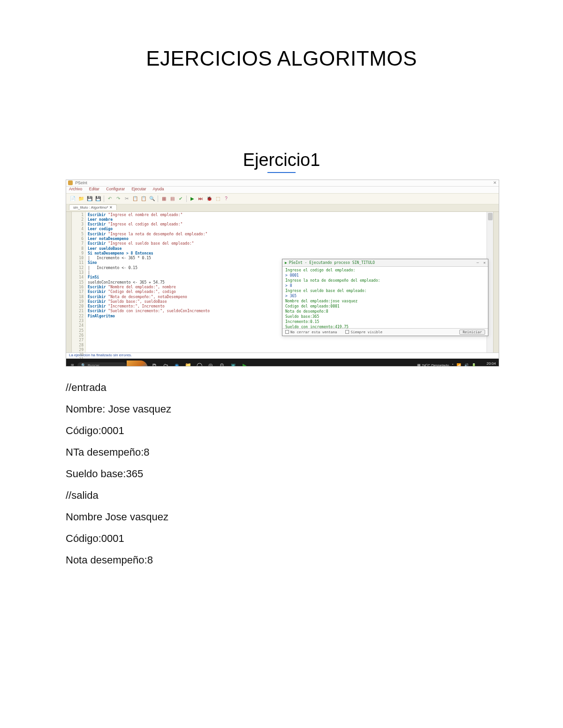  I want to click on console-line: Ingrese el sueldo base del empleado:, so click(385, 291).